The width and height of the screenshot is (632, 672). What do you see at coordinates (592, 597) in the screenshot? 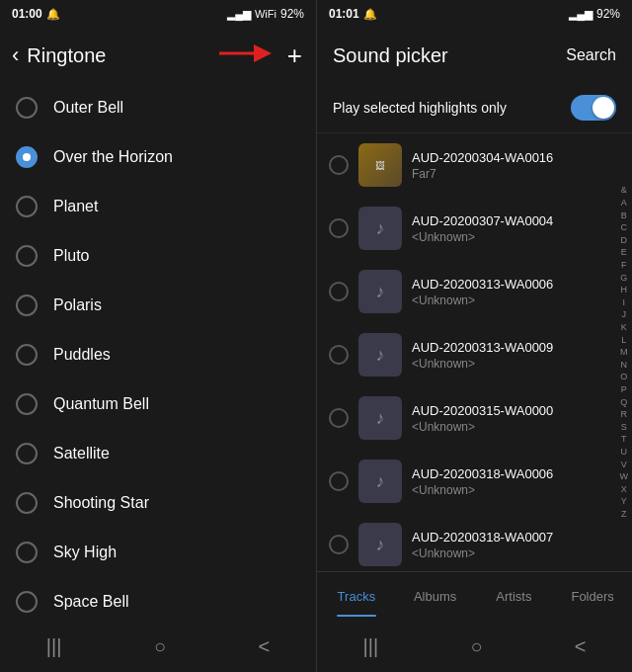
I see `tab-folders: Folders` at bounding box center [592, 597].